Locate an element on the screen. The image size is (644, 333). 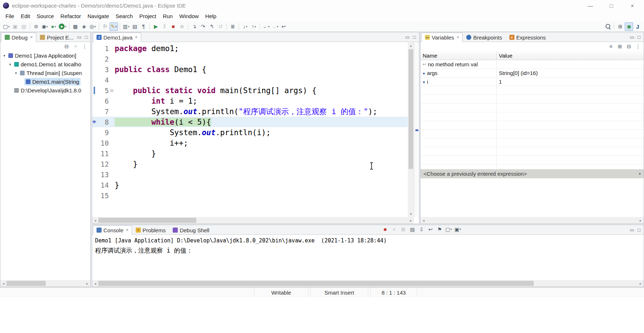
external-tools-icon: ◎▾ is located at coordinates (93, 27).